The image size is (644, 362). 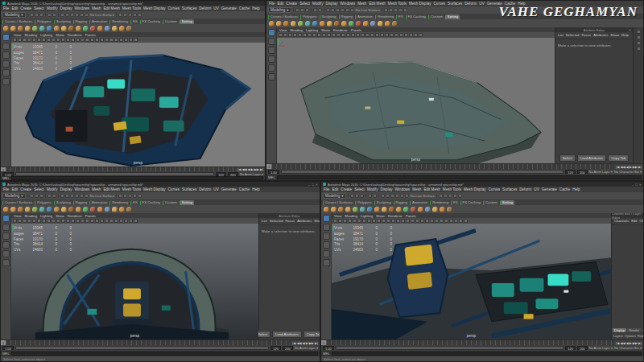 I want to click on select-tool-icon, so click(x=327, y=219).